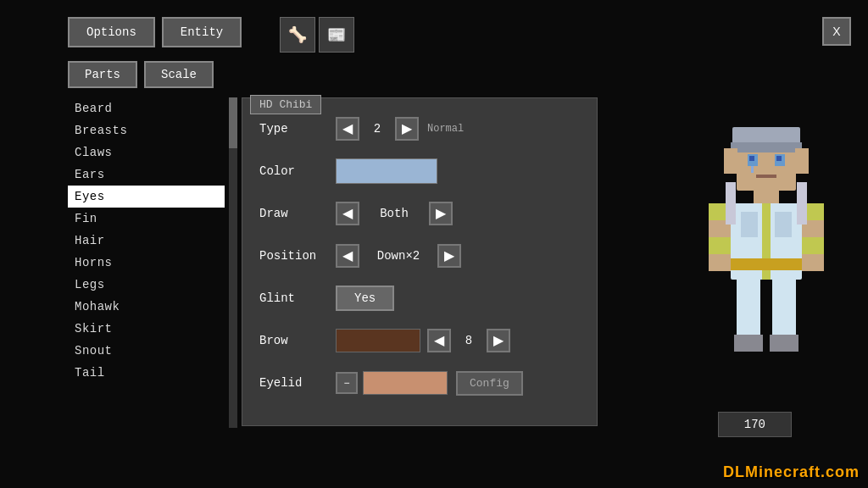 The image size is (868, 488). I want to click on draw-value: Both, so click(394, 214).